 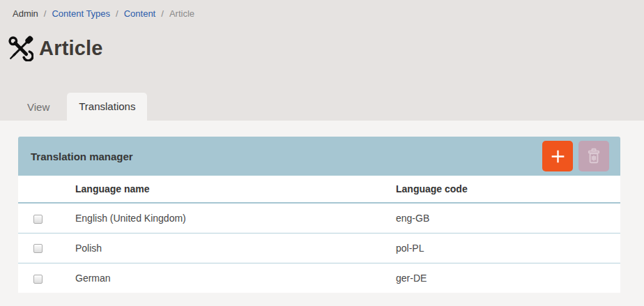 What do you see at coordinates (508, 217) in the screenshot?
I see `language-code-cell: eng-GB` at bounding box center [508, 217].